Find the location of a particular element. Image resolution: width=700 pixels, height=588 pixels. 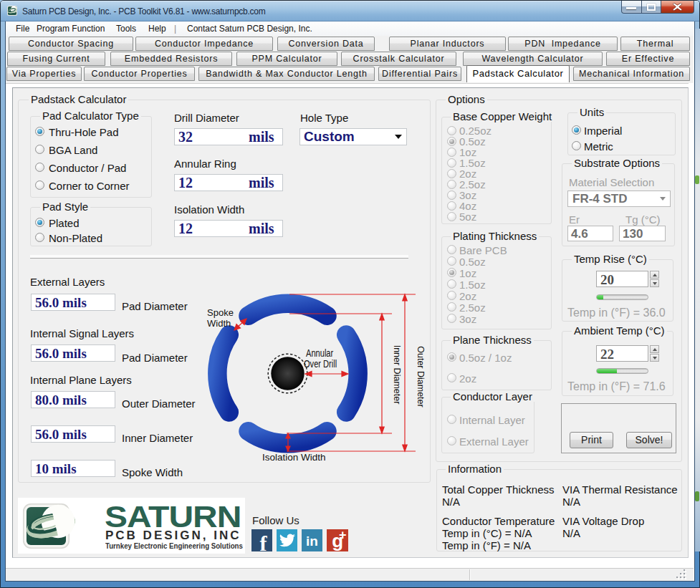

svg-text: Spoke is located at coordinates (221, 312).